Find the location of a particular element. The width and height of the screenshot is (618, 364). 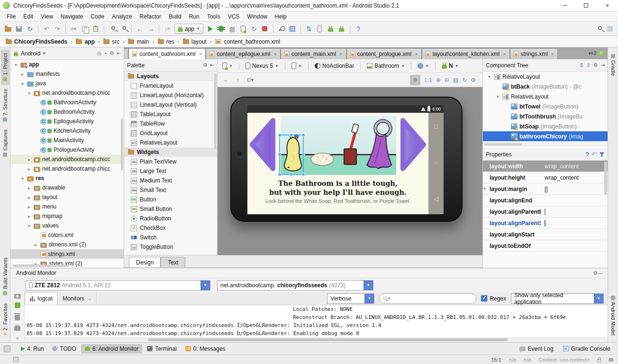

dock-icon: ⇤ is located at coordinates (212, 65).